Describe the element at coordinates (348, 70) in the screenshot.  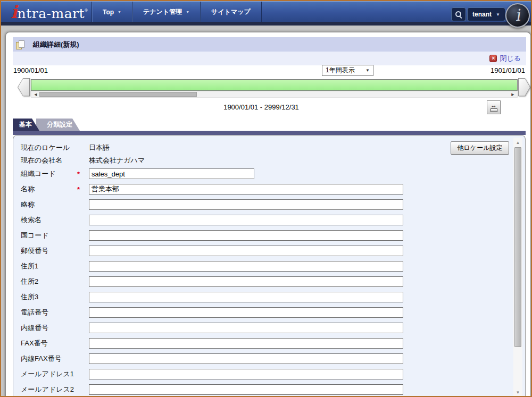
I see `display-range-select: 1年間表示 ▼` at that location.